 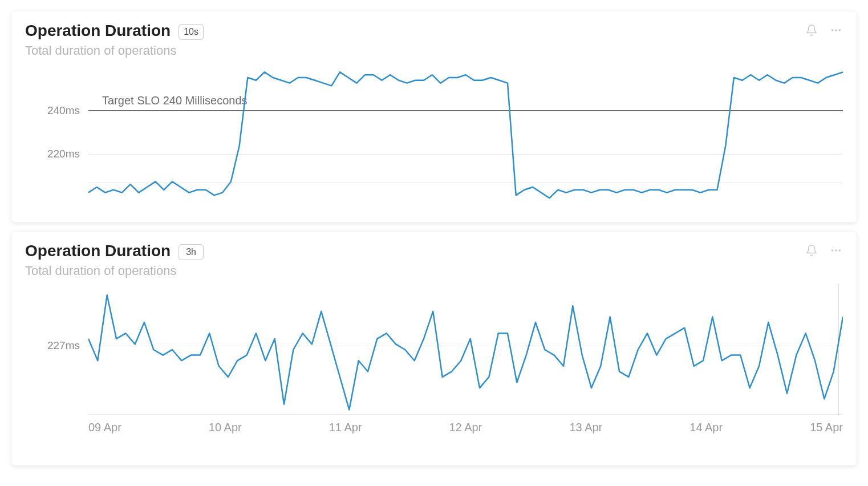 I want to click on panel-header: Operation Duration 3h, so click(x=434, y=246).